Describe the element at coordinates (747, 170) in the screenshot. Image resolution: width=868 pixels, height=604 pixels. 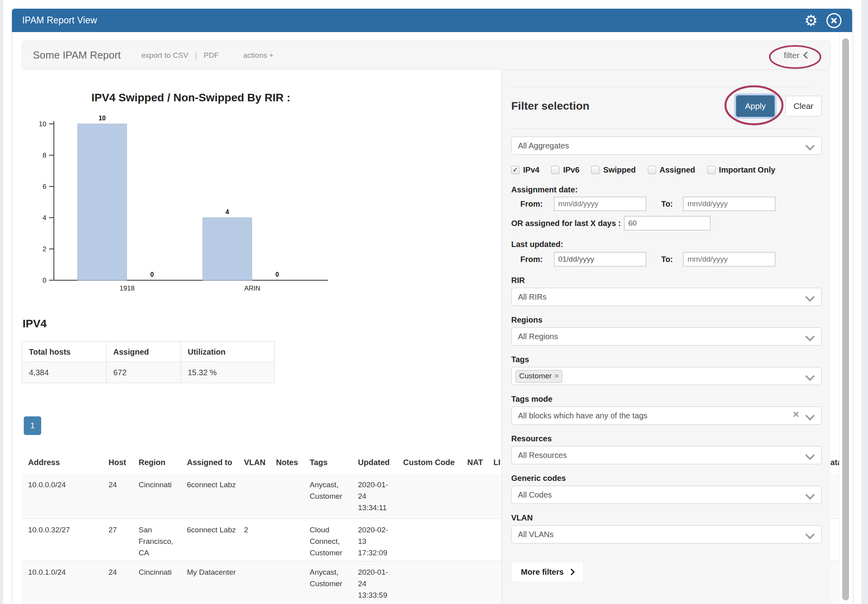
I see `checkbox-label: Important Only` at that location.